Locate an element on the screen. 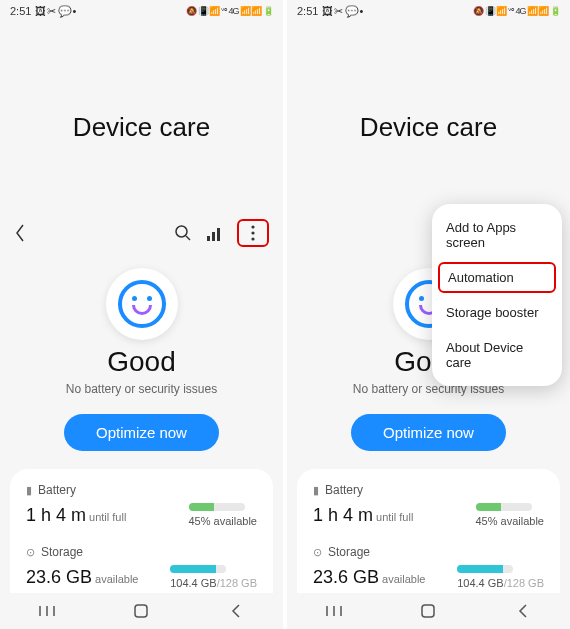  more-menu: Add to Apps screen Automation Storage bo… is located at coordinates (497, 295).